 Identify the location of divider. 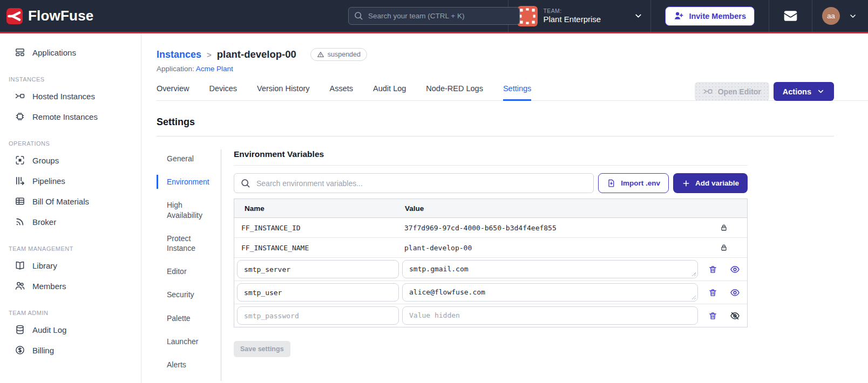
(496, 136).